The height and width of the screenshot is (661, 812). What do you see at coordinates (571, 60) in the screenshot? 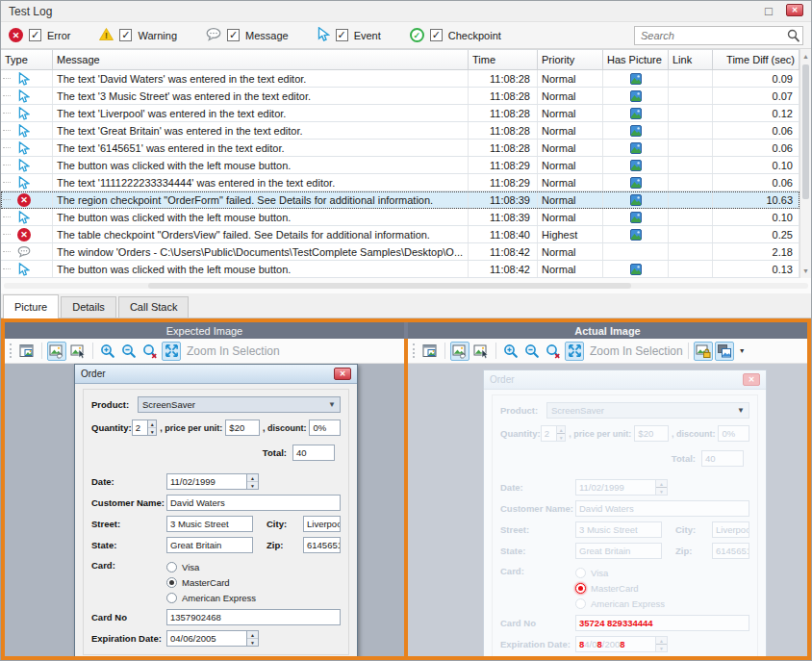
I see `col-priority: Priority` at bounding box center [571, 60].